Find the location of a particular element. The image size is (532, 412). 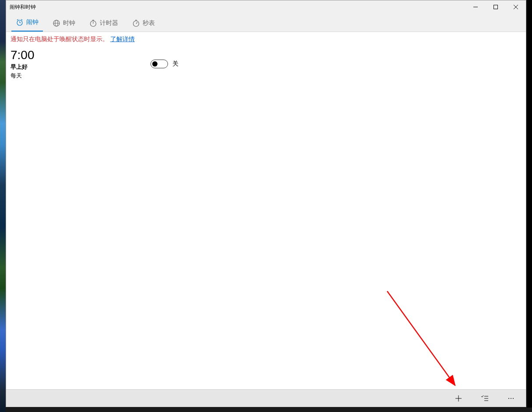

select-alarms-button is located at coordinates (485, 398).